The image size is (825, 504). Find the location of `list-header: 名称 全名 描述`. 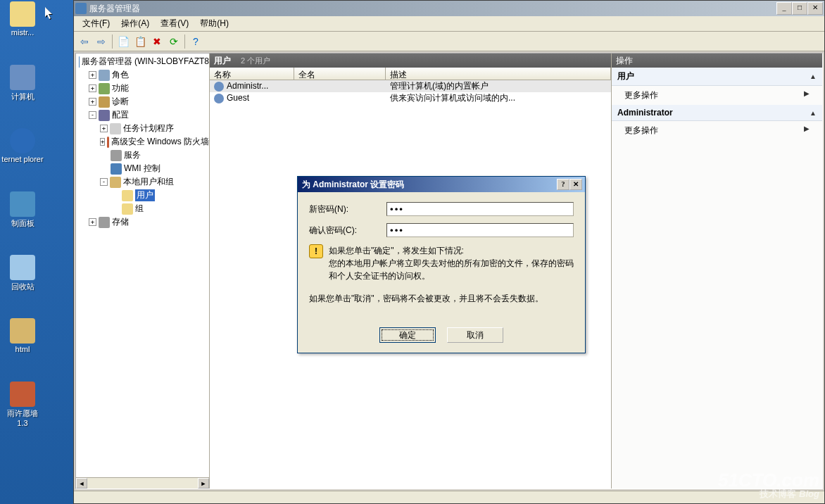

list-header: 名称 全名 描述 is located at coordinates (410, 74).